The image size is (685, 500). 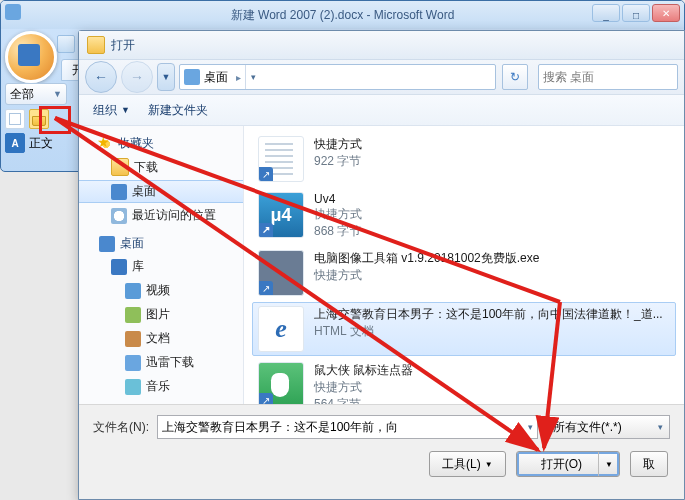 I want to click on styles-combo: 全部▼, so click(x=36, y=94).